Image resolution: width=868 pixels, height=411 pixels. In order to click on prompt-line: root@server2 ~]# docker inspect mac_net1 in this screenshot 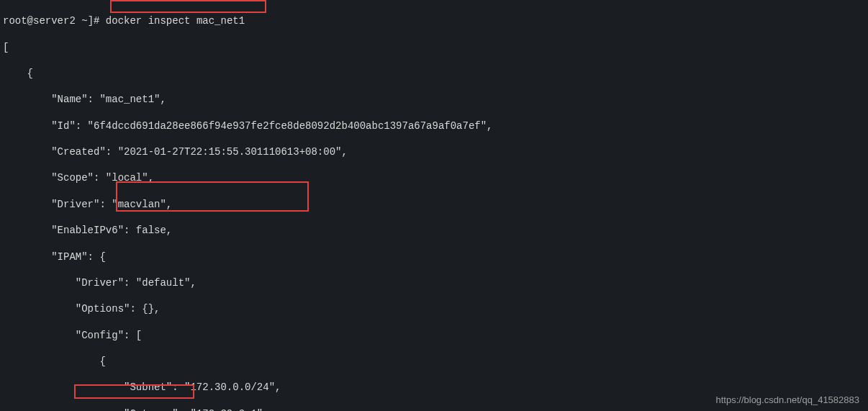, I will do `click(434, 21)`.